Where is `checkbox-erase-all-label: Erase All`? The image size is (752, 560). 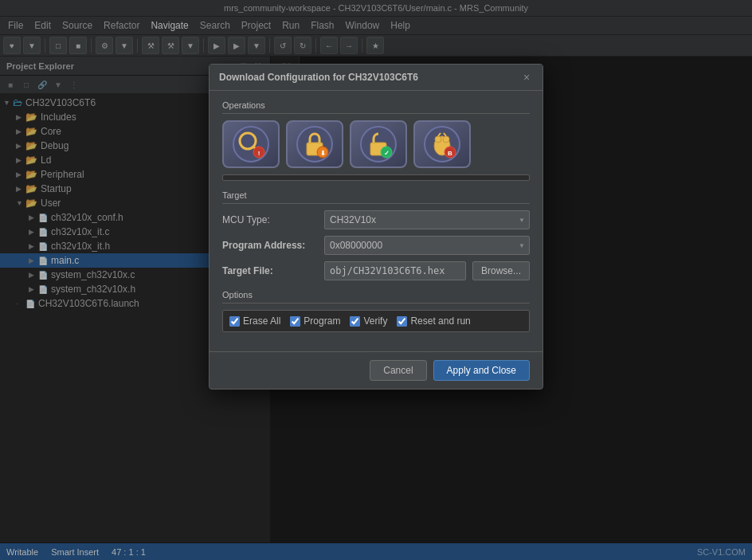 checkbox-erase-all-label: Erase All is located at coordinates (261, 321).